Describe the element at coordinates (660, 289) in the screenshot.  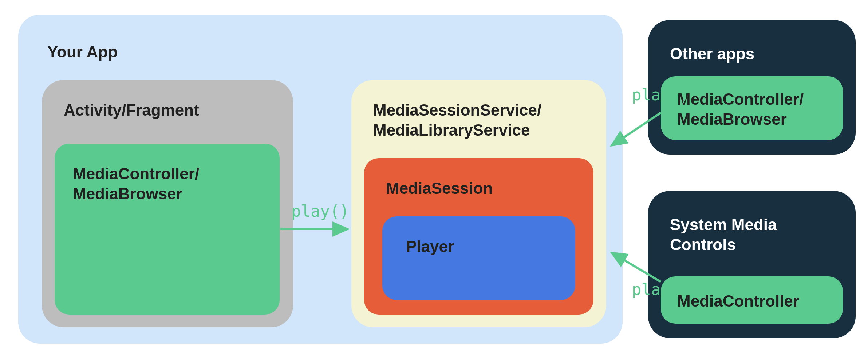
I see `play-label-system: play()` at that location.